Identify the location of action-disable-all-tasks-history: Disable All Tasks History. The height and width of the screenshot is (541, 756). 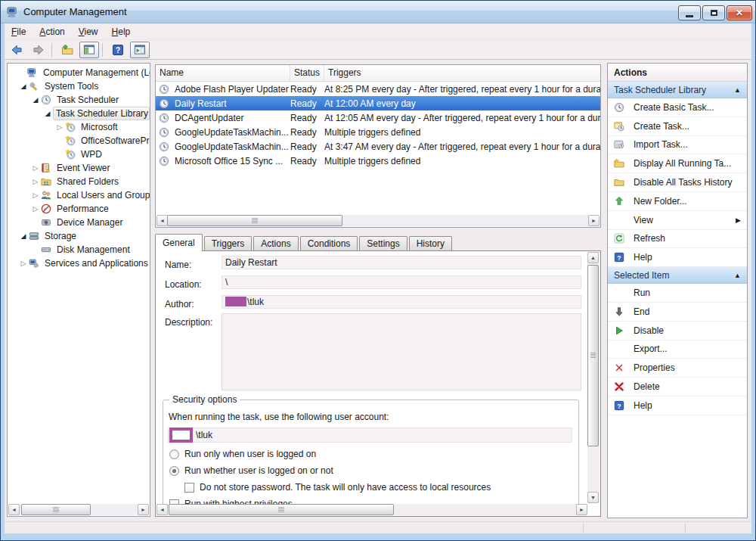
(677, 183).